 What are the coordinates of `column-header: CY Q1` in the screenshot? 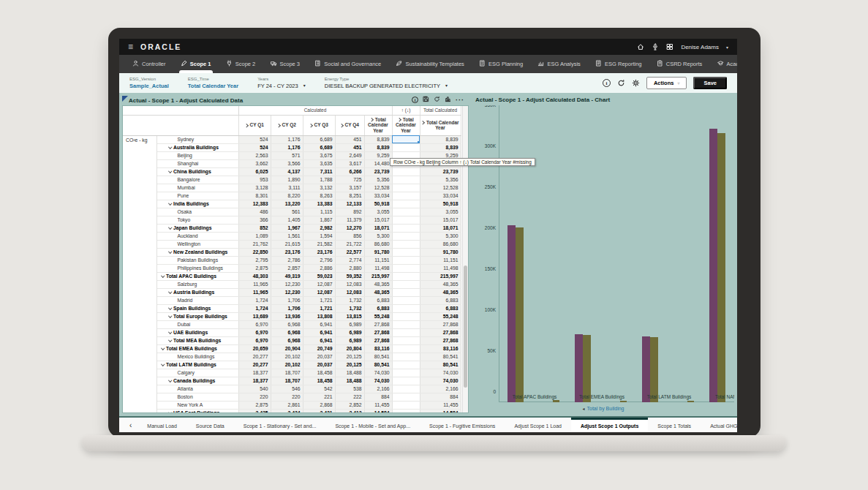 It's located at (254, 125).